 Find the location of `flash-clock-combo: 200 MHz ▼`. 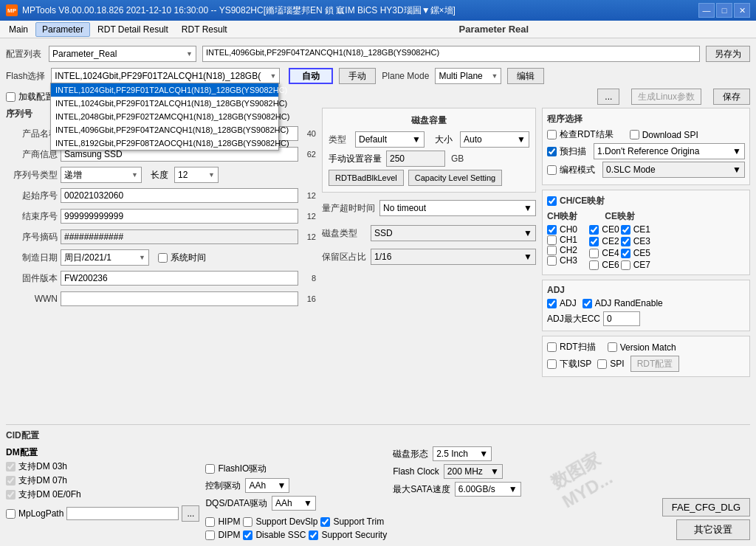

flash-clock-combo: 200 MHz ▼ is located at coordinates (473, 471).